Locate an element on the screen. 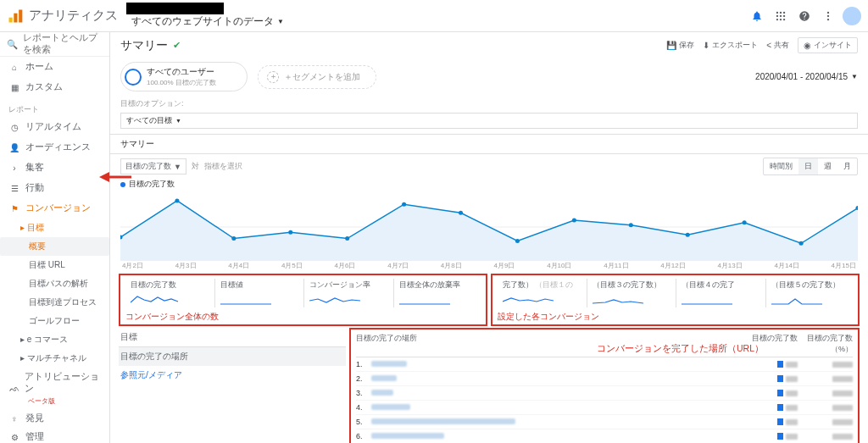 The width and height of the screenshot is (868, 443). table-row: 4. is located at coordinates (604, 408).